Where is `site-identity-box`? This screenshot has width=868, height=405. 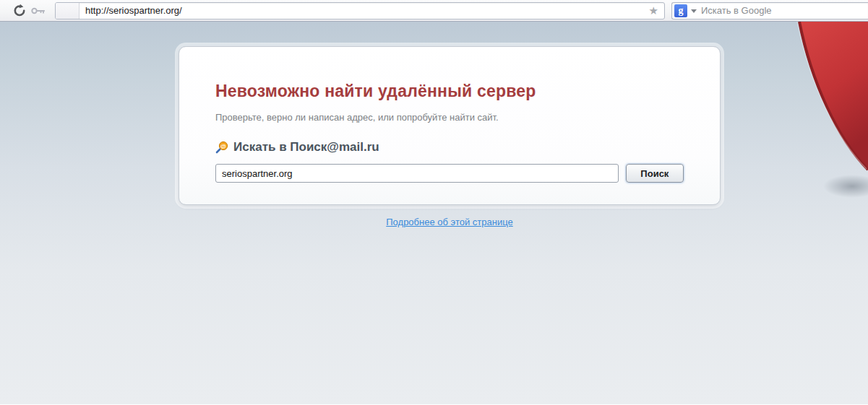 site-identity-box is located at coordinates (68, 11).